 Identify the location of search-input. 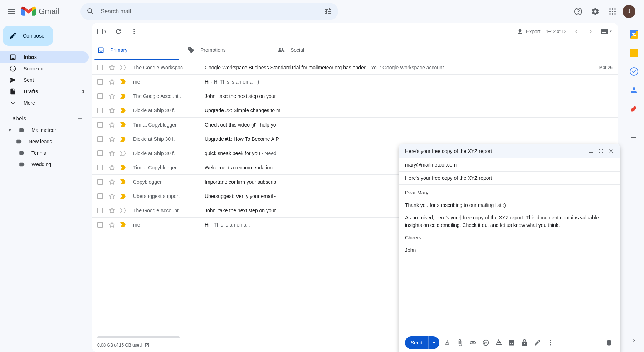
(209, 11).